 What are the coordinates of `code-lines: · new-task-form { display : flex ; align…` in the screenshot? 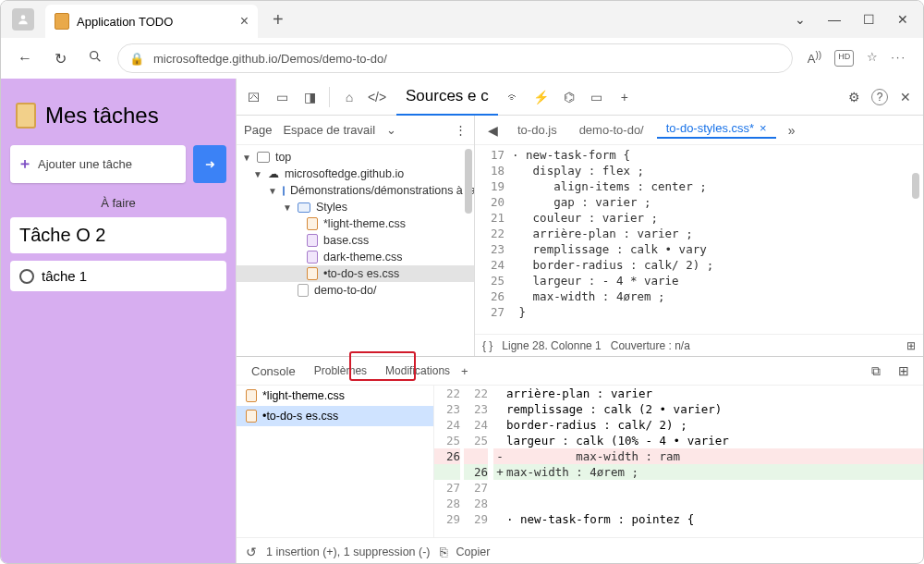 It's located at (717, 239).